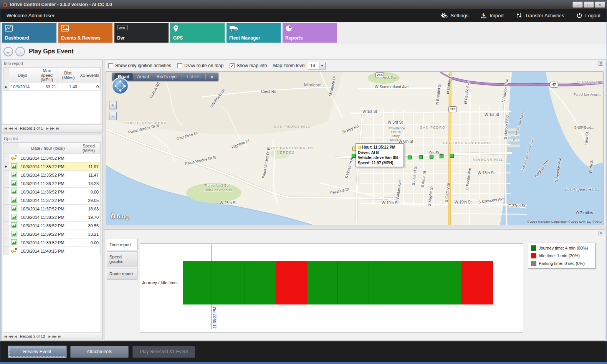 This screenshot has height=364, width=607. What do you see at coordinates (122, 274) in the screenshot?
I see `tab-route-report: Route report` at bounding box center [122, 274].